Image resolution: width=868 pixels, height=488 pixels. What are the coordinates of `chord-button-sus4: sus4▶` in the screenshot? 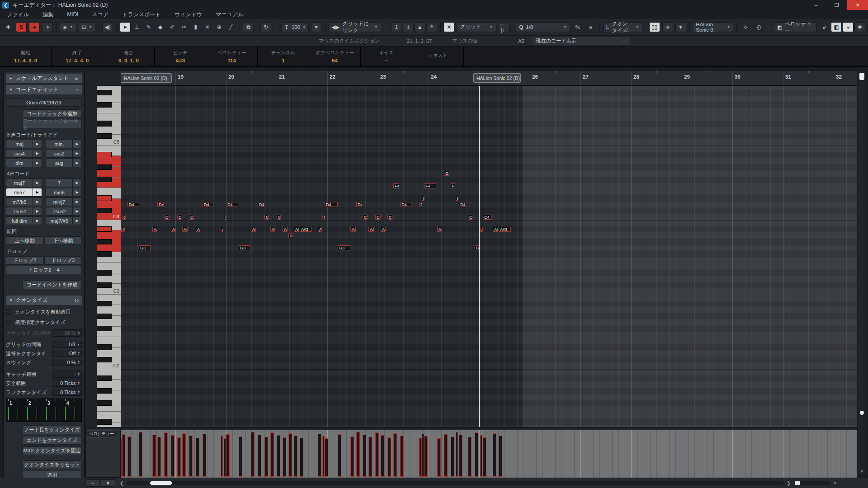 It's located at (24, 154).